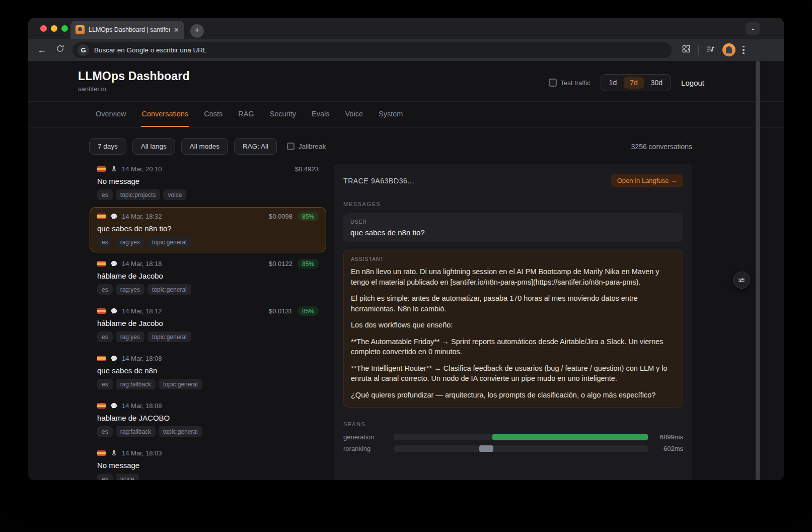  I want to click on browser-menu-icon, so click(744, 50).